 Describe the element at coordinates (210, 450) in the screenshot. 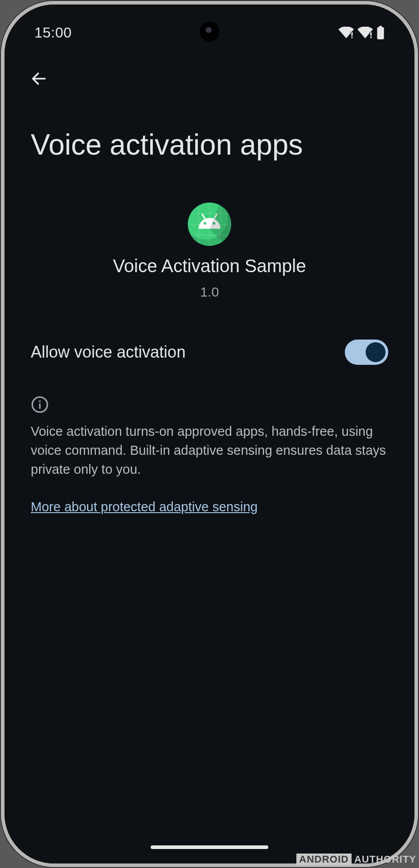

I see `info-text: Voice activation turns-on approved apps,…` at that location.